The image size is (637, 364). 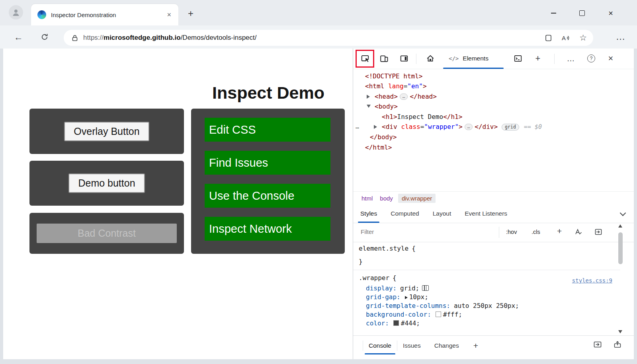 I want to click on window-close-button: ×, so click(x=611, y=13).